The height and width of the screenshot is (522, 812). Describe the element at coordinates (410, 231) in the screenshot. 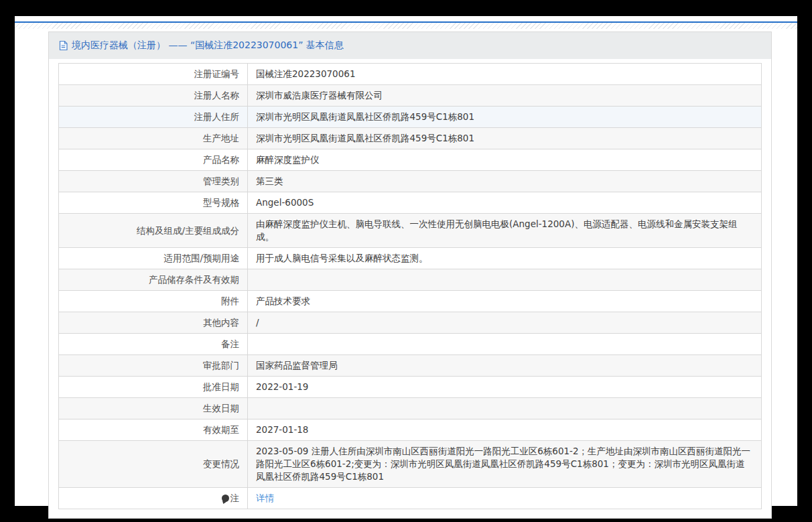

I see `table-row: 结构及组成/主要组成成分 由麻醉深度监护仪主机、脑电导联线、一次性使用无创脑电电…` at that location.